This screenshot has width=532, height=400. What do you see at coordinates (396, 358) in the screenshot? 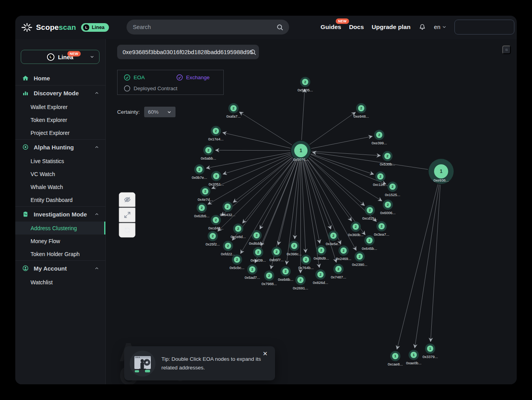
I see `graph-node-0xcae8: 10xcae8...` at bounding box center [396, 358].